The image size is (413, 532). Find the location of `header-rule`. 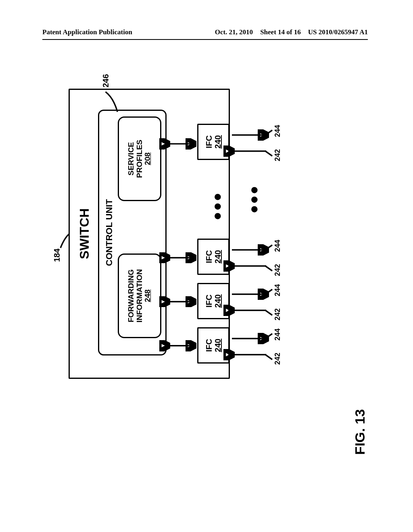

header-rule is located at coordinates (205, 39).